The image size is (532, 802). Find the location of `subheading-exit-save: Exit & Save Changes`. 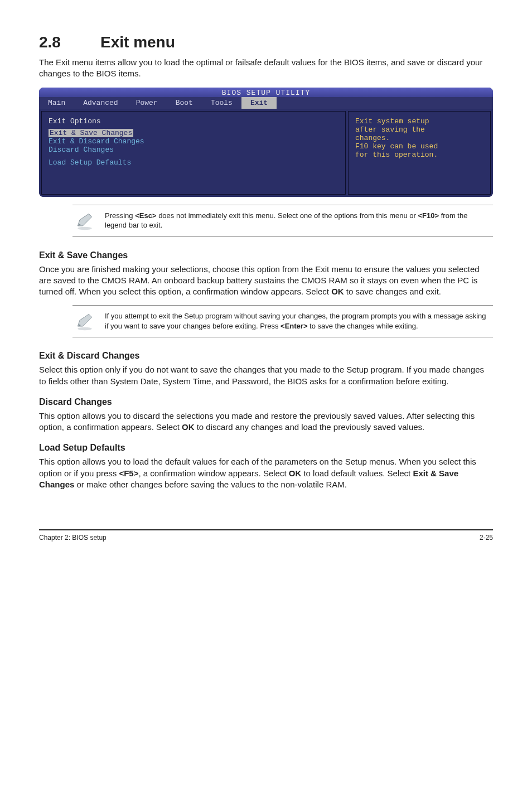

subheading-exit-save: Exit & Save Changes is located at coordinates (266, 255).